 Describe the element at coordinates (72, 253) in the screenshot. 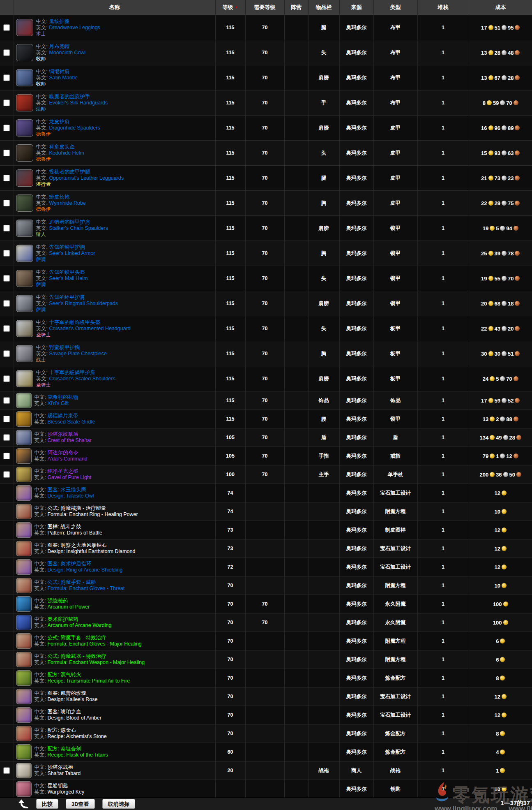

I see `item-name-en: Seer's Linked Armor` at that location.